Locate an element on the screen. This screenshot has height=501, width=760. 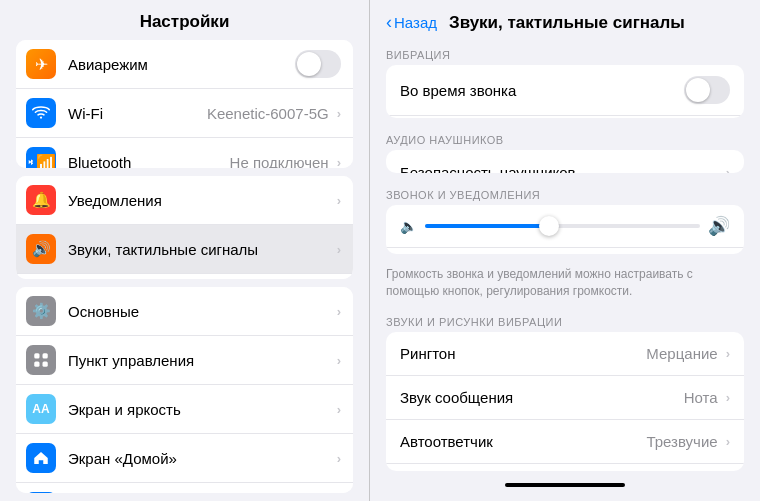
bluetooth-label: Bluetooth is located at coordinates (100, 162).